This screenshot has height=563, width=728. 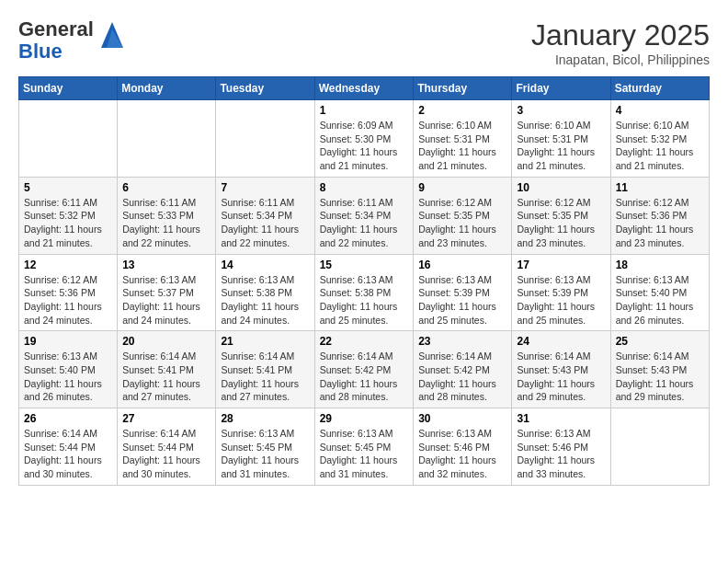 What do you see at coordinates (68, 447) in the screenshot?
I see `calendar-cell: 26 Sunrise: 6:14 AMSunset: 5:44 PMDaylig…` at bounding box center [68, 447].